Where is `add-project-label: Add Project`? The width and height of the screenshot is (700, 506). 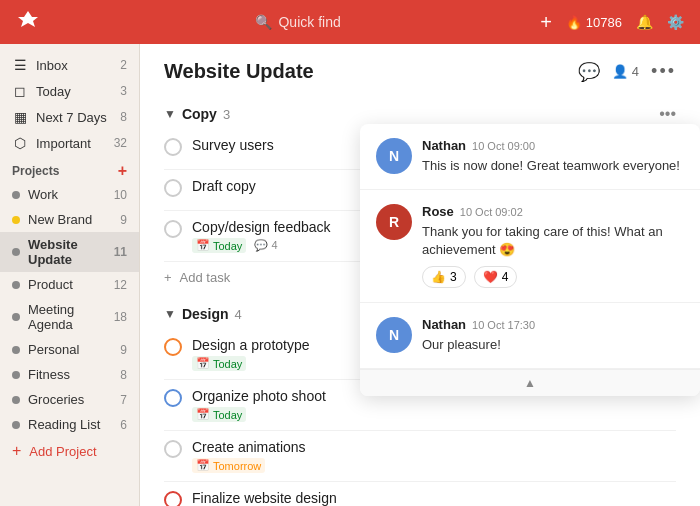
add-project-label: Add Project is located at coordinates (62, 452).